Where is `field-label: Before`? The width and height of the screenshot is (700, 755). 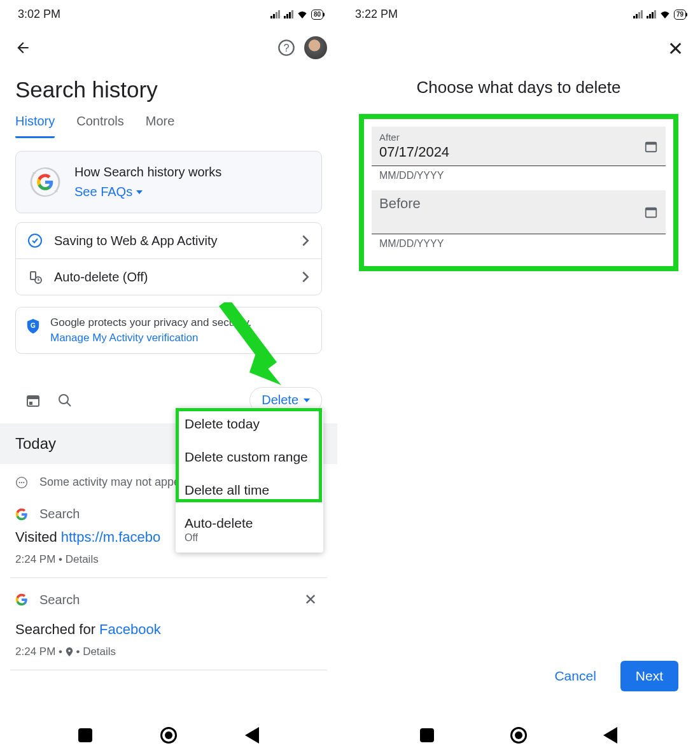 field-label: Before is located at coordinates (519, 204).